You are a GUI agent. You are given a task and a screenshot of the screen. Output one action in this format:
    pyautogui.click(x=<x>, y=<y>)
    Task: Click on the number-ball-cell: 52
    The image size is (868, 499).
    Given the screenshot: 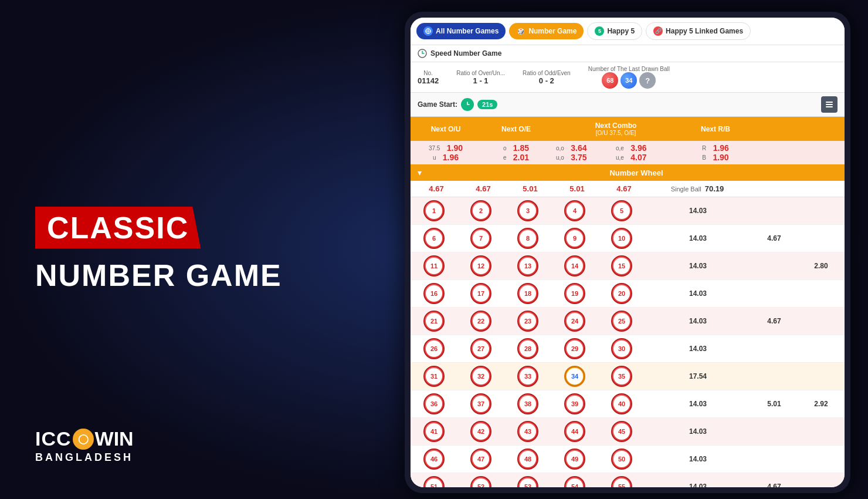 What is the action you would take?
    pyautogui.click(x=481, y=480)
    